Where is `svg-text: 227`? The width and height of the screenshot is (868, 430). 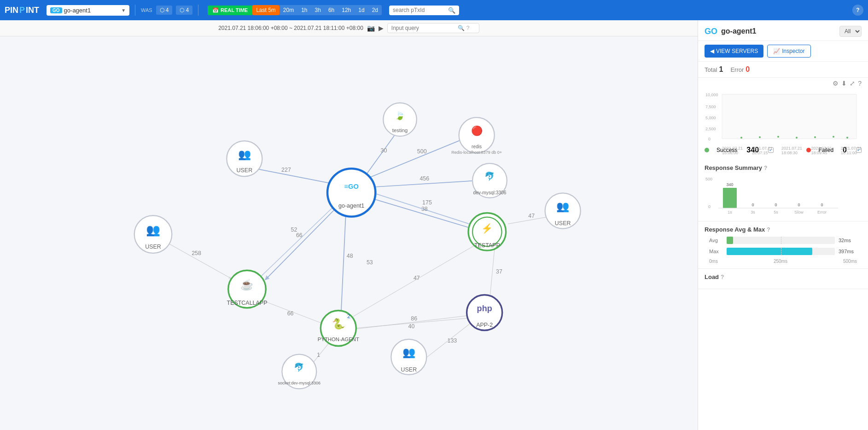 svg-text: 227 is located at coordinates (286, 170).